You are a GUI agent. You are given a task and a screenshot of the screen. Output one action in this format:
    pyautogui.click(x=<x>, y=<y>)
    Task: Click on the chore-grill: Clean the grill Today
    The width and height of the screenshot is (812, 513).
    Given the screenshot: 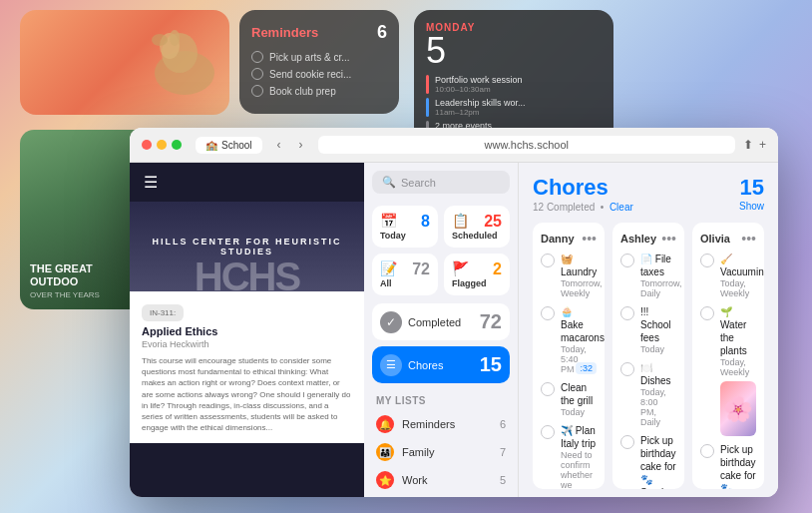 What is the action you would take?
    pyautogui.click(x=569, y=399)
    